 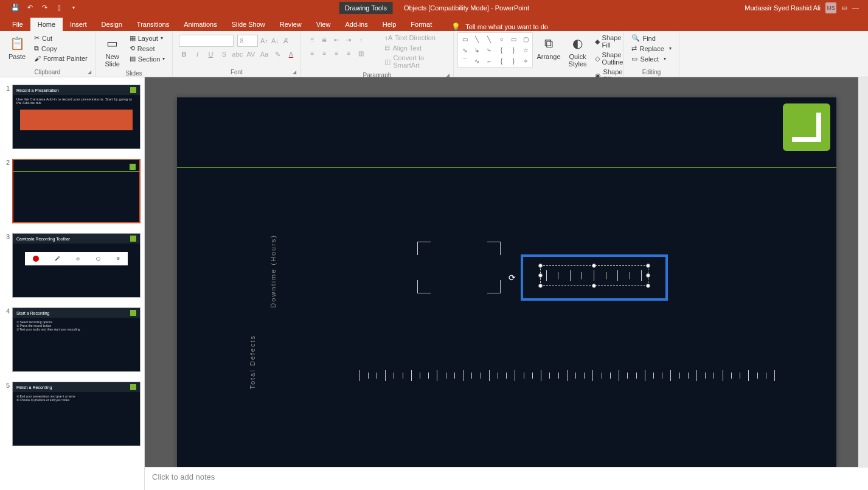 What do you see at coordinates (651, 49) in the screenshot?
I see `replace-button: ⇄Replace▾` at bounding box center [651, 49].